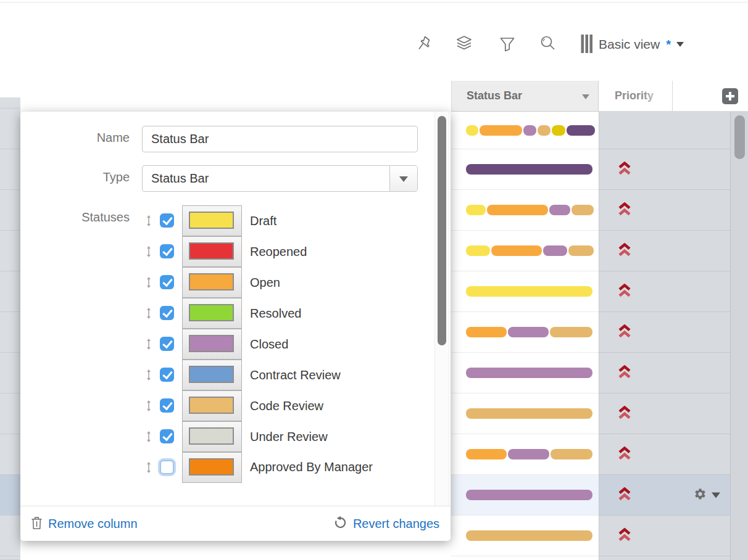  I want to click on column-header-priority: Priority, so click(636, 96).